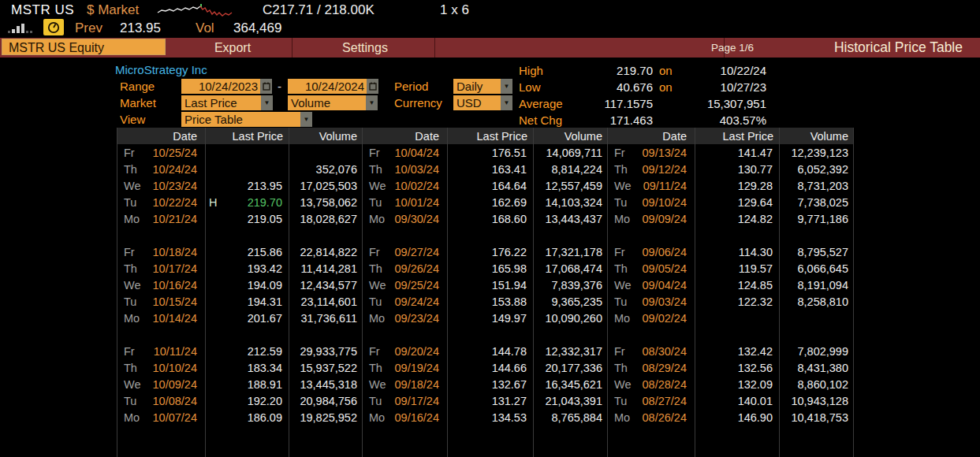  What do you see at coordinates (326, 202) in the screenshot?
I see `volume-cell: 13,758,062` at bounding box center [326, 202].